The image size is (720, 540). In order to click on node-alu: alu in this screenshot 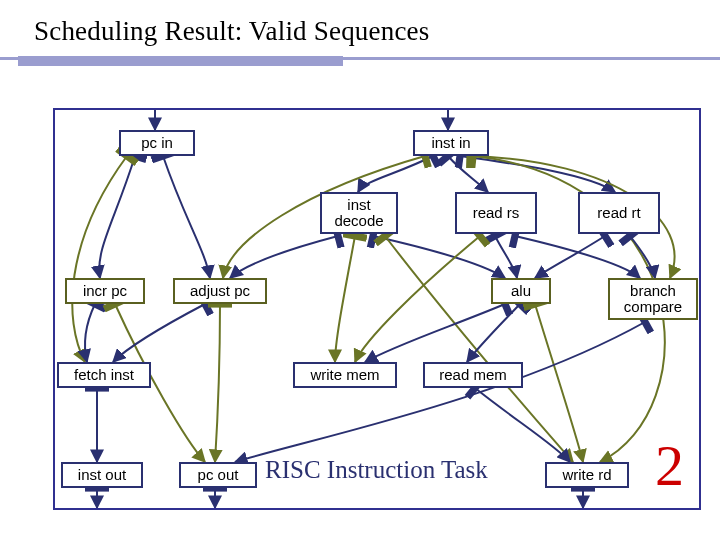, I will do `click(521, 291)`.